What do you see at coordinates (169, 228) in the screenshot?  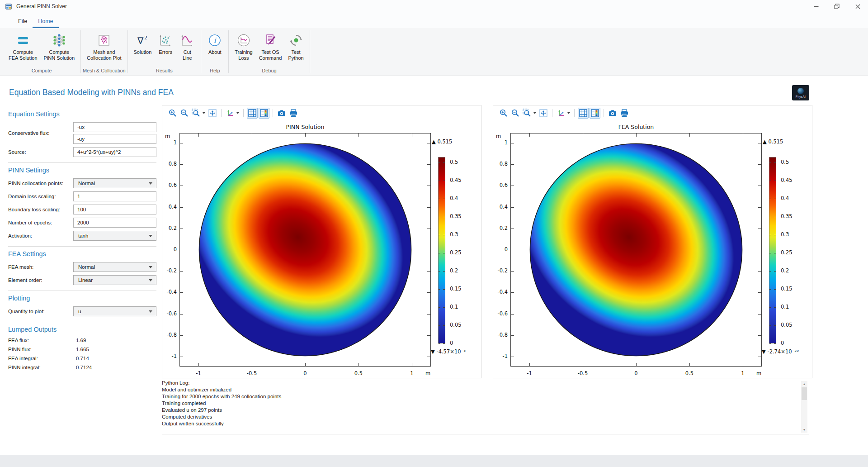 I see `y-tick-label: 0.2` at bounding box center [169, 228].